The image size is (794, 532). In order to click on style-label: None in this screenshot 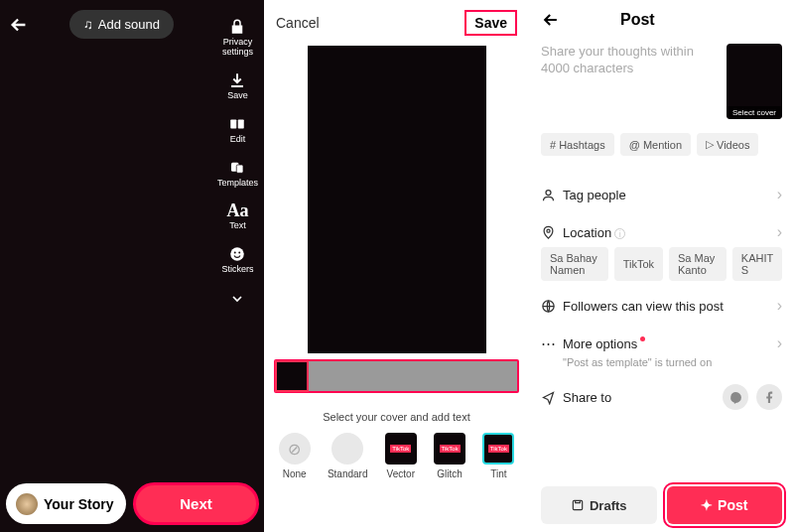, I will do `click(295, 474)`.